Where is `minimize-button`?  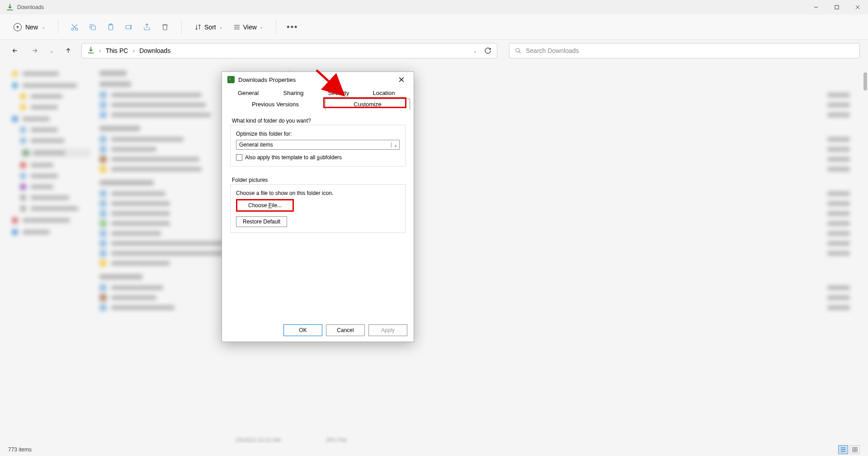 minimize-button is located at coordinates (816, 7).